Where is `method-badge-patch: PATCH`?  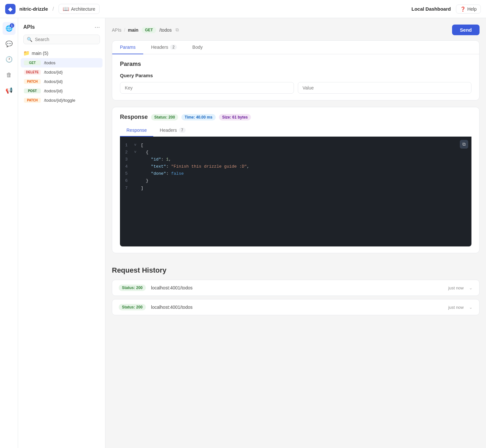 method-badge-patch: PATCH is located at coordinates (32, 81).